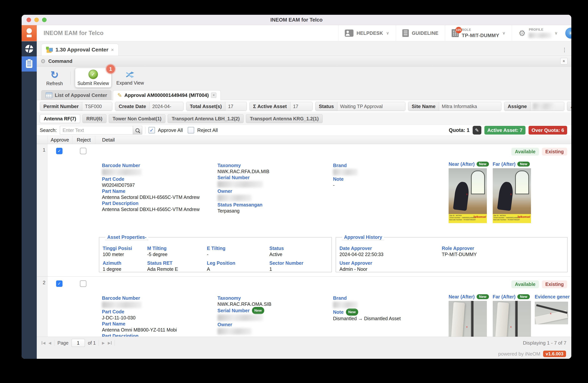 This screenshot has width=588, height=383. I want to click on asset-properties-fieldset: Asset Properties- Tinggi Posisi 100 mete…, so click(215, 253).